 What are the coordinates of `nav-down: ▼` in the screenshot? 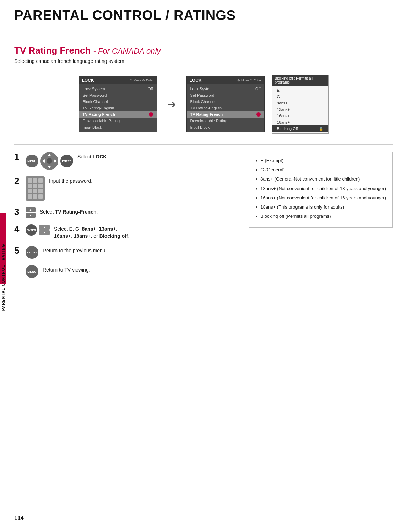 It's located at (44, 232).